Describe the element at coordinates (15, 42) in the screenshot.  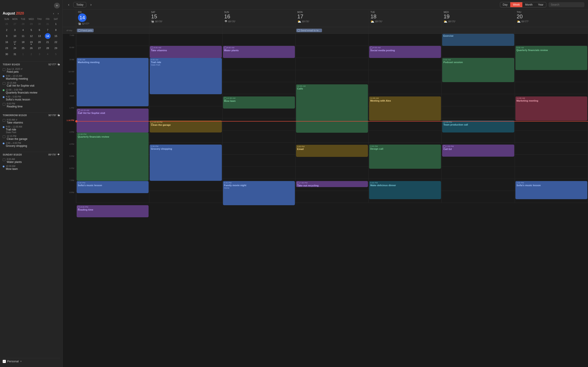
I see `mini-cal-day: 17` at that location.